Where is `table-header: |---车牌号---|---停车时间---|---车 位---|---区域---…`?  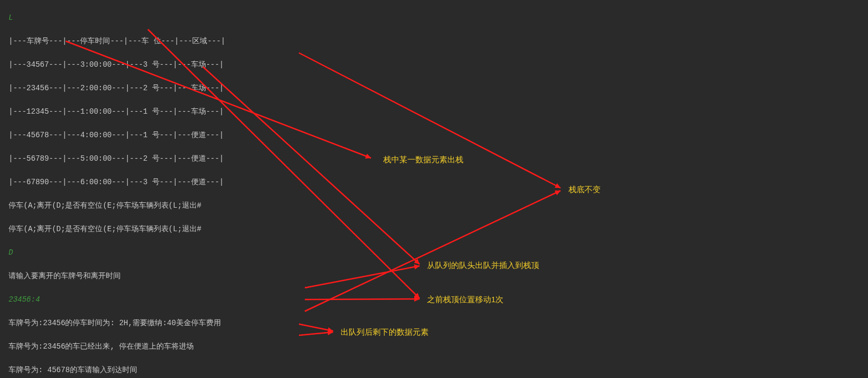
table-header: |---车牌号---|---停车时间---|---车 位---|---区域---… is located at coordinates (117, 41).